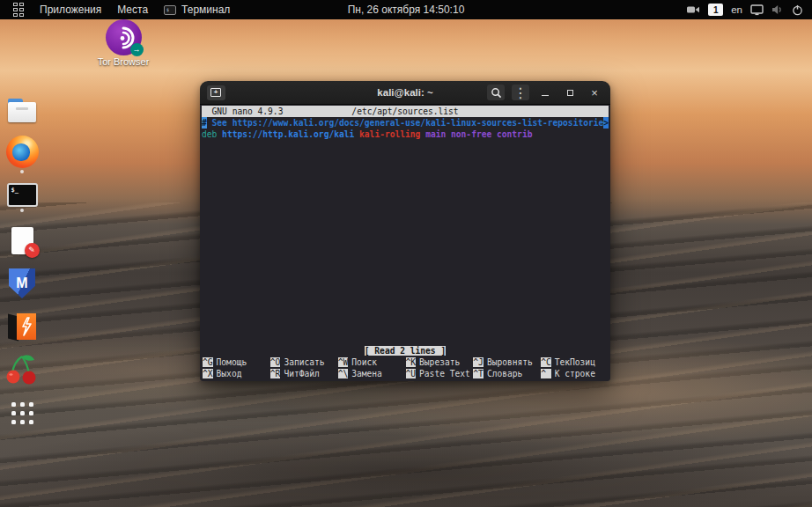  What do you see at coordinates (217, 93) in the screenshot?
I see `new-tab-button: +` at bounding box center [217, 93].